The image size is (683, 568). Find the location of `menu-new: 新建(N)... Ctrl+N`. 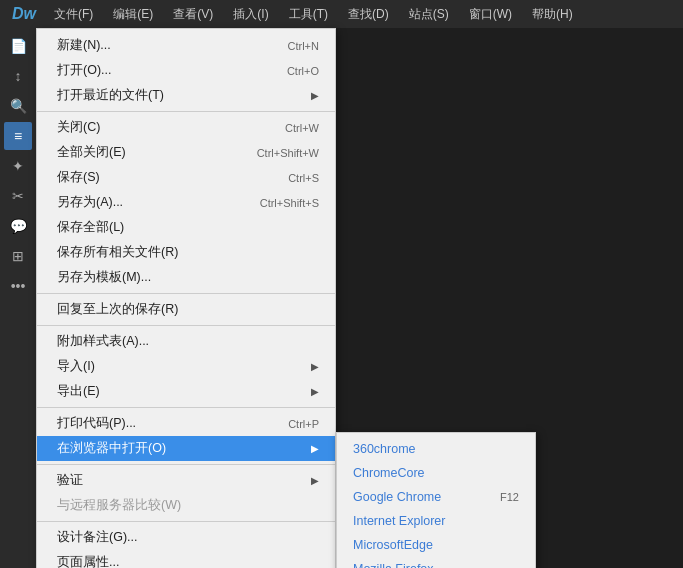

menu-new: 新建(N)... Ctrl+N is located at coordinates (186, 46).